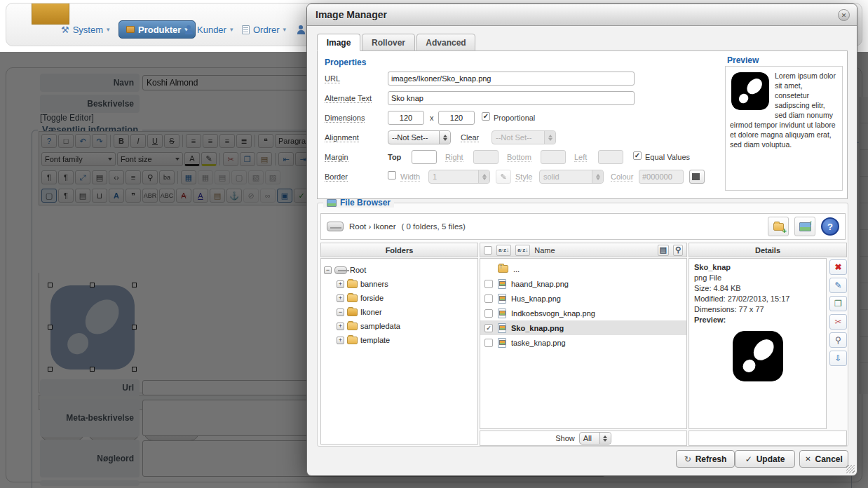  I want to click on anchor-icon: ⚓, so click(234, 196).